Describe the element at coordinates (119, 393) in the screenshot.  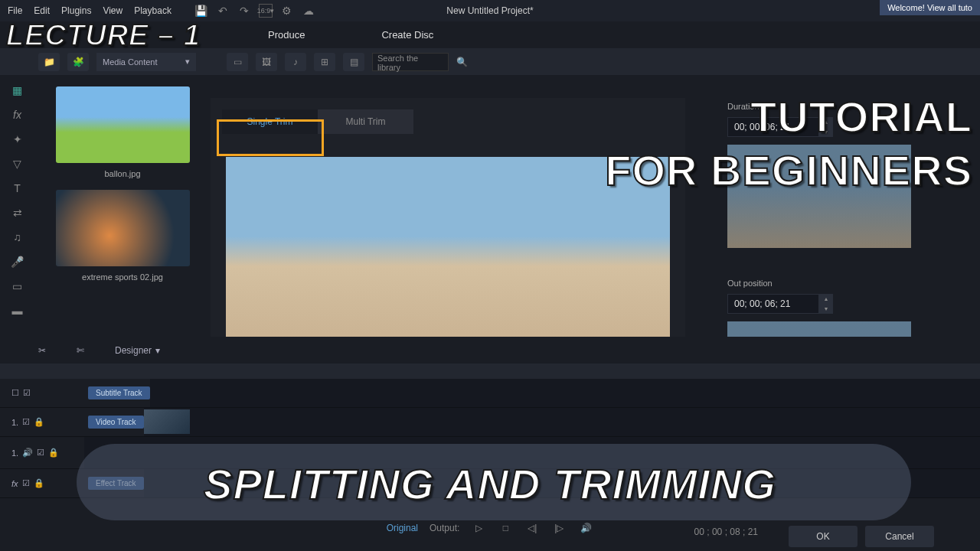
I see `subtitle-track-label: Subtitle Track` at that location.